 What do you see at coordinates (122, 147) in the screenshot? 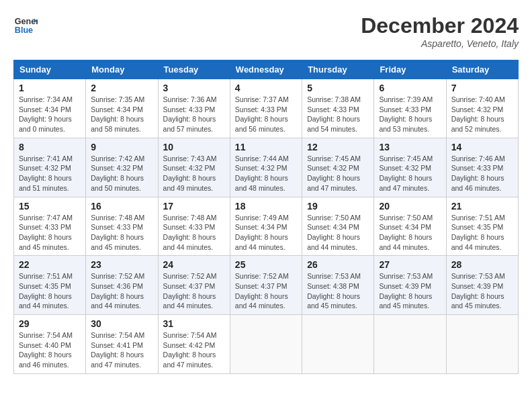
I see `day-number: 9` at bounding box center [122, 147].